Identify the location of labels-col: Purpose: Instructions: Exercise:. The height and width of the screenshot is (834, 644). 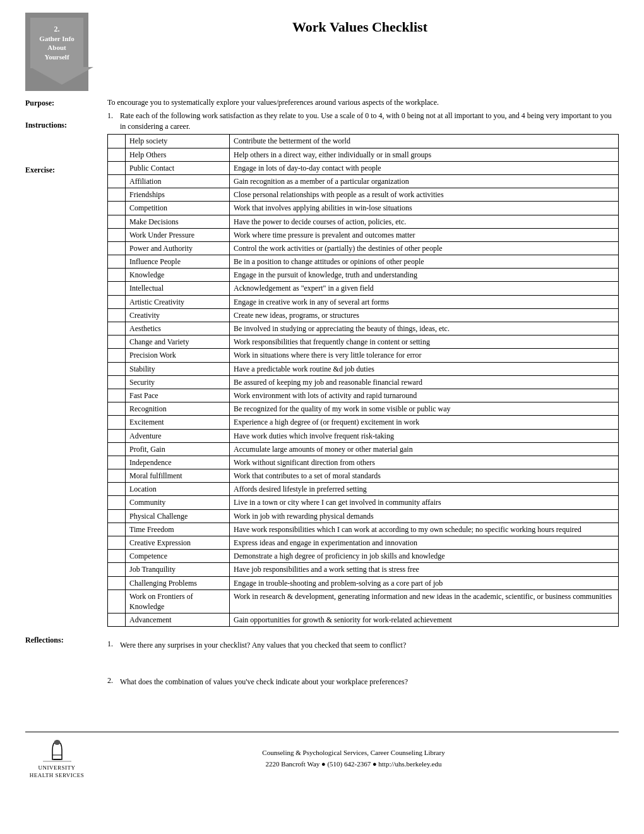
(66, 362).